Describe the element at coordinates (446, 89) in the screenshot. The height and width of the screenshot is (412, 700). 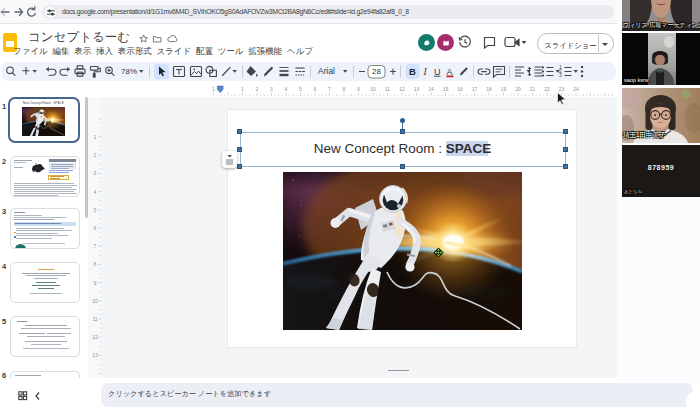
I see `svg-text: 15` at that location.